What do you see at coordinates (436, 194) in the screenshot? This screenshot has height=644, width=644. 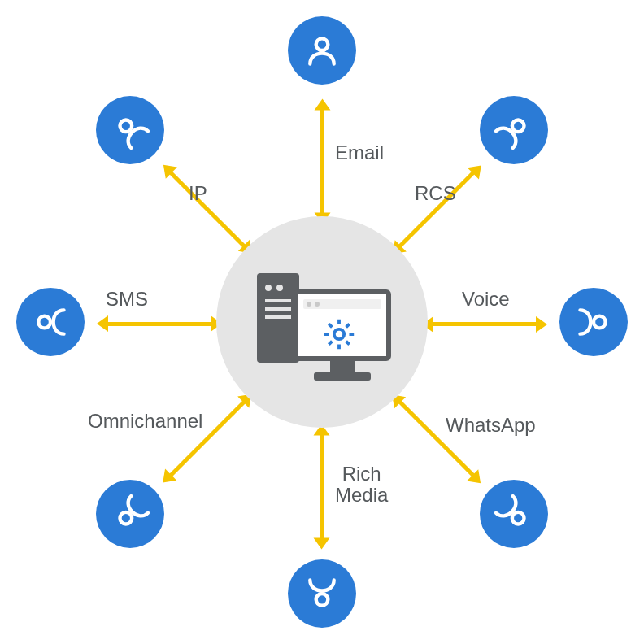 I see `label-rcs: RCS` at bounding box center [436, 194].